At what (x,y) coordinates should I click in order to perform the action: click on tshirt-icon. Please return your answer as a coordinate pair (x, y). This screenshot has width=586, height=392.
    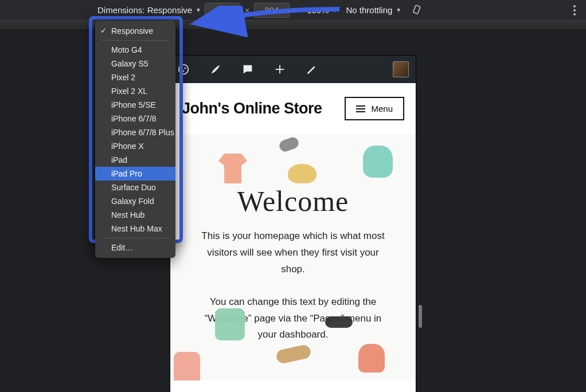
    Looking at the image, I should click on (233, 168).